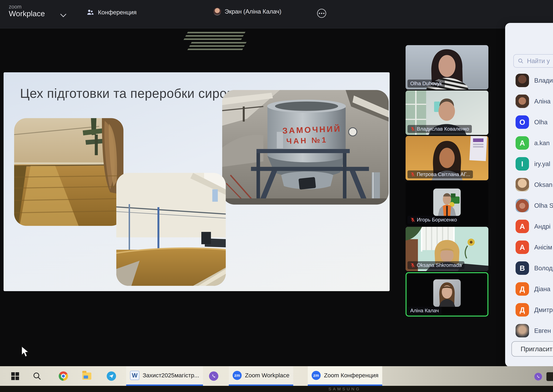  I want to click on word-doc-label: Захист2025магістр..., so click(171, 375).